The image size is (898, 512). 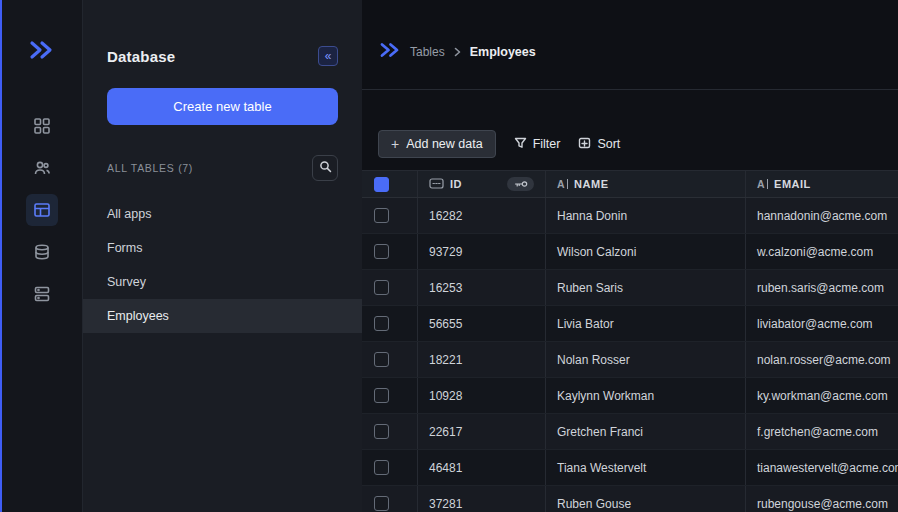 What do you see at coordinates (124, 248) in the screenshot?
I see `sidebar-table-item-label: Forms` at bounding box center [124, 248].